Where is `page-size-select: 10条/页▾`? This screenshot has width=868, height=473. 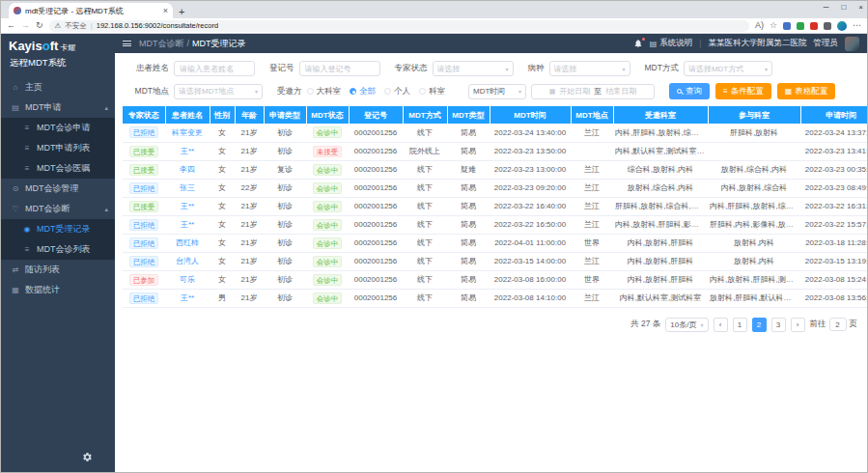
page-size-select: 10条/页▾ is located at coordinates (686, 324).